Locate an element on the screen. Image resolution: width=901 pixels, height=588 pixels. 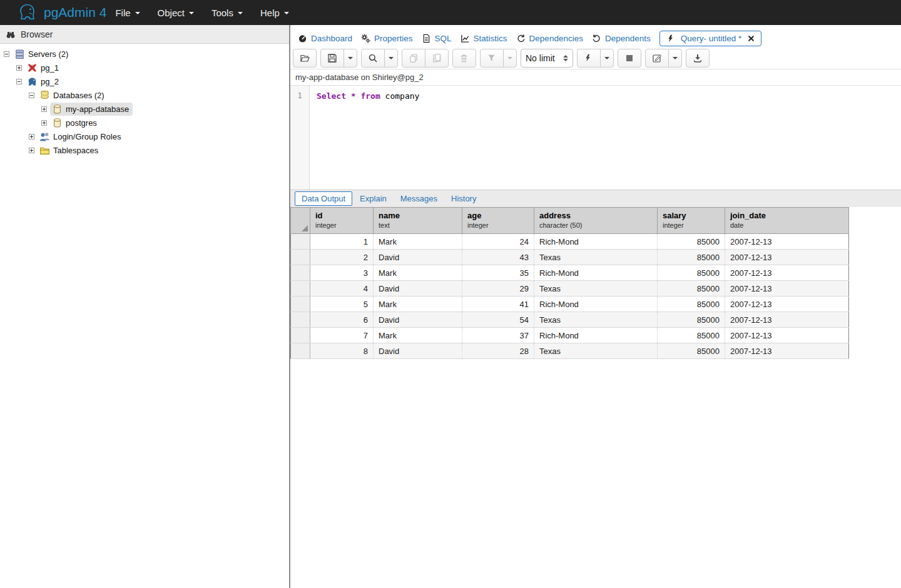
tab-sql: SQL is located at coordinates (437, 39).